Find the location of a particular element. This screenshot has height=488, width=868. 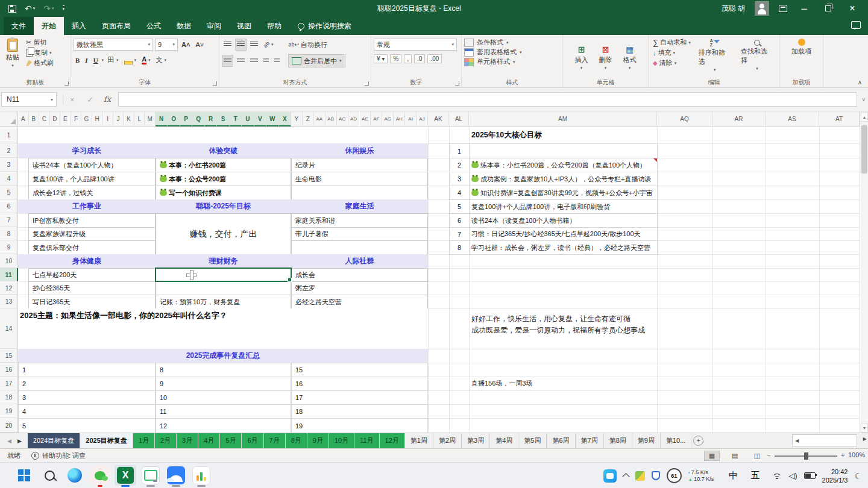

vertical-scrollbar: ▲ ▼ is located at coordinates (864, 272).